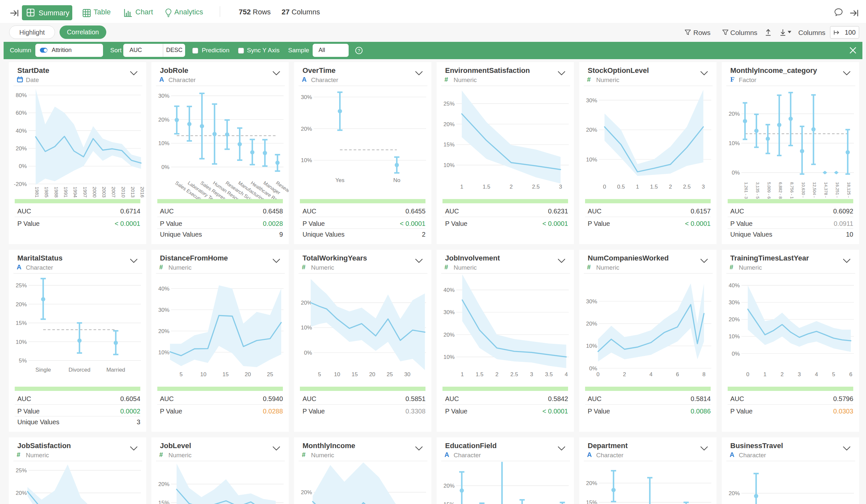 Image resolution: width=866 pixels, height=504 pixels. Describe the element at coordinates (115, 370) in the screenshot. I see `svg-text: Married` at that location.